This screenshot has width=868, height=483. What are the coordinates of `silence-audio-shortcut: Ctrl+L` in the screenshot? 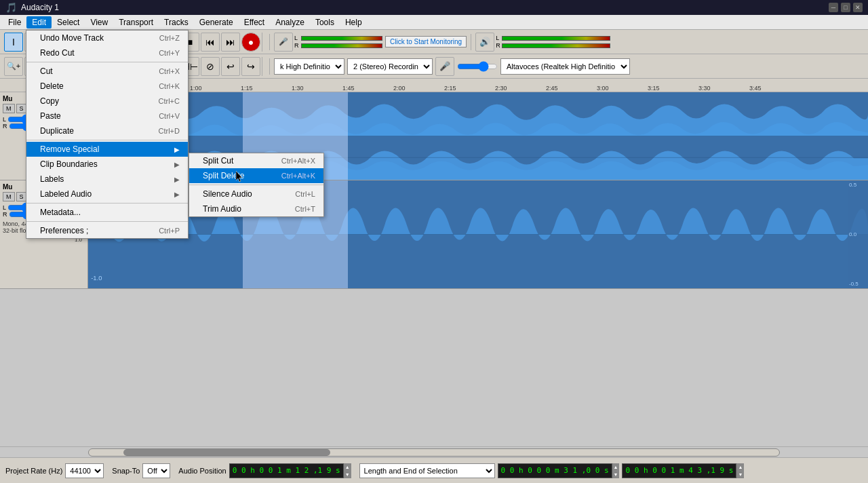 It's located at (305, 194).